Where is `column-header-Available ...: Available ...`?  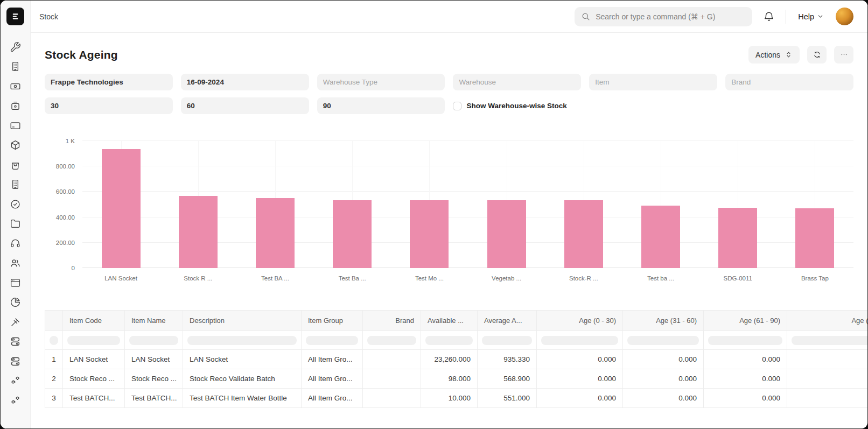 column-header-Available ...: Available ... is located at coordinates (449, 321).